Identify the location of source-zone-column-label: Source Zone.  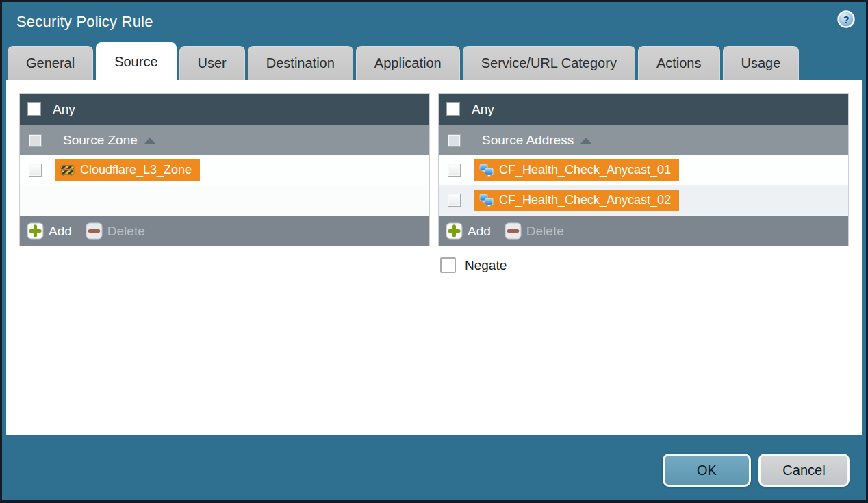
(100, 140).